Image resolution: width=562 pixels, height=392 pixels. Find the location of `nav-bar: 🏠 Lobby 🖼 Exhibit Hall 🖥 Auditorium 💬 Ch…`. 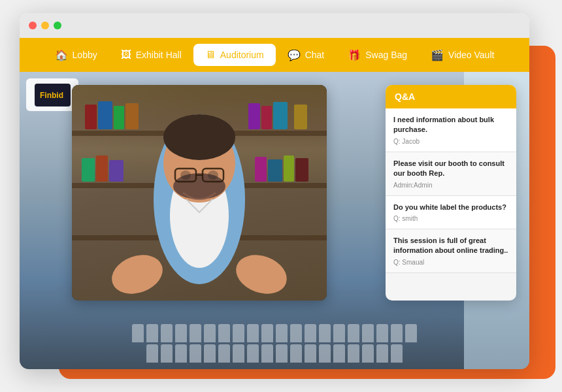

nav-bar: 🏠 Lobby 🖼 Exhibit Hall 🖥 Auditorium 💬 Ch… is located at coordinates (274, 55).